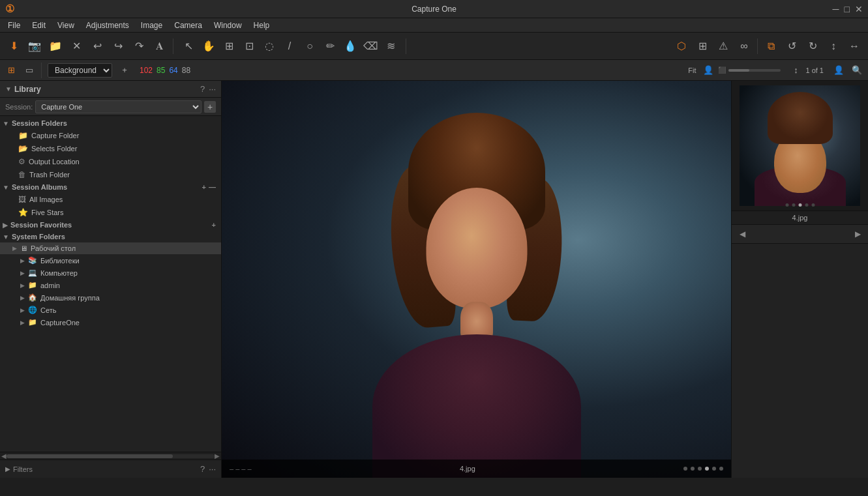 Image resolution: width=868 pixels, height=496 pixels. I want to click on right-next-button: ▶, so click(858, 234).